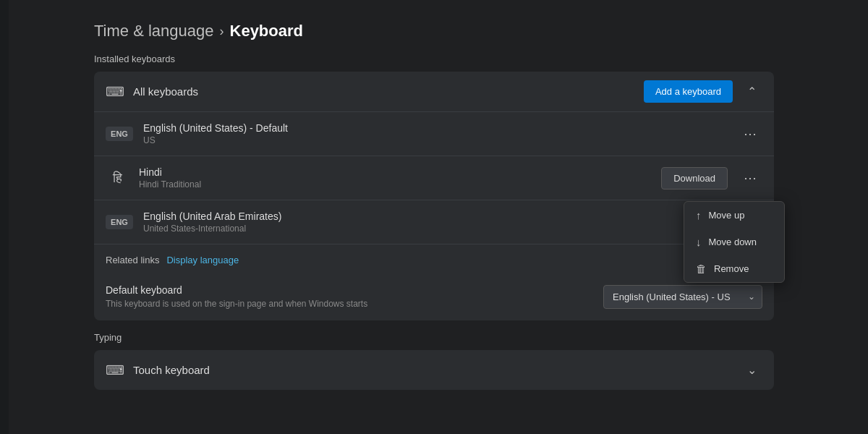 The width and height of the screenshot is (868, 434). Describe the element at coordinates (434, 259) in the screenshot. I see `related-links-section: Related links Display language` at that location.